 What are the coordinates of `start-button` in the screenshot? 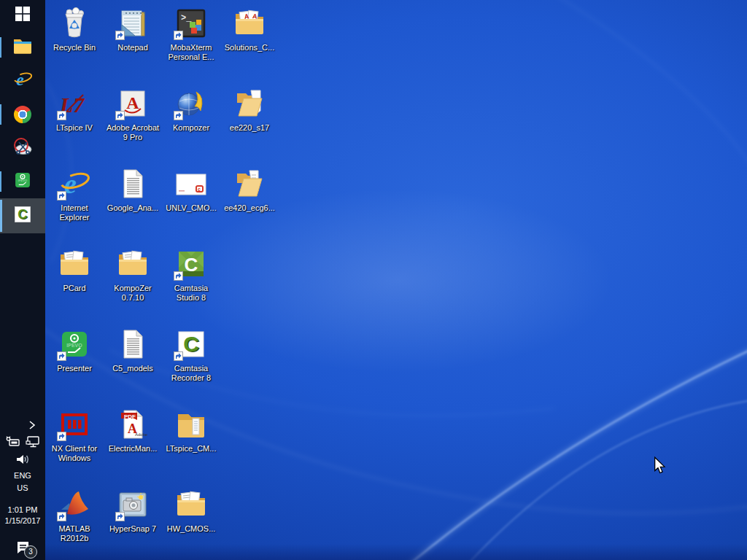 It's located at (23, 15).